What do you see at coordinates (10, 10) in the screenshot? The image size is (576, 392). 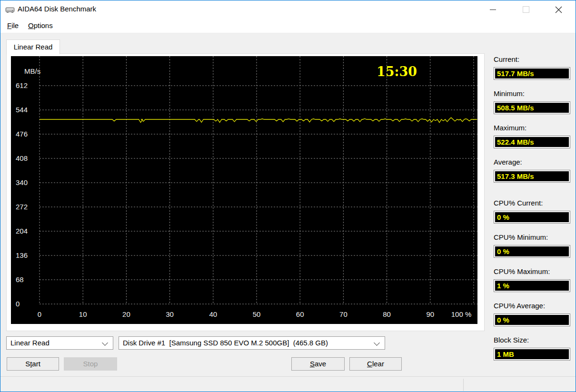 I see `hard-disk-icon` at bounding box center [10, 10].